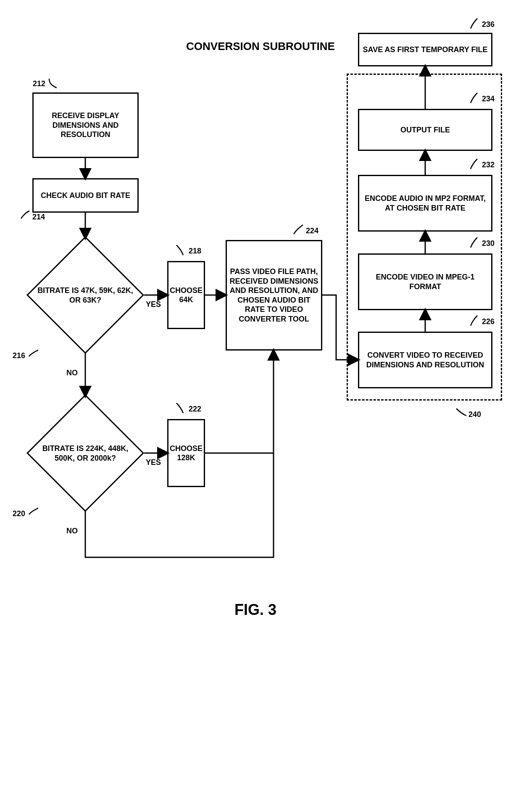  I want to click on ref-224-text: 224, so click(312, 231).